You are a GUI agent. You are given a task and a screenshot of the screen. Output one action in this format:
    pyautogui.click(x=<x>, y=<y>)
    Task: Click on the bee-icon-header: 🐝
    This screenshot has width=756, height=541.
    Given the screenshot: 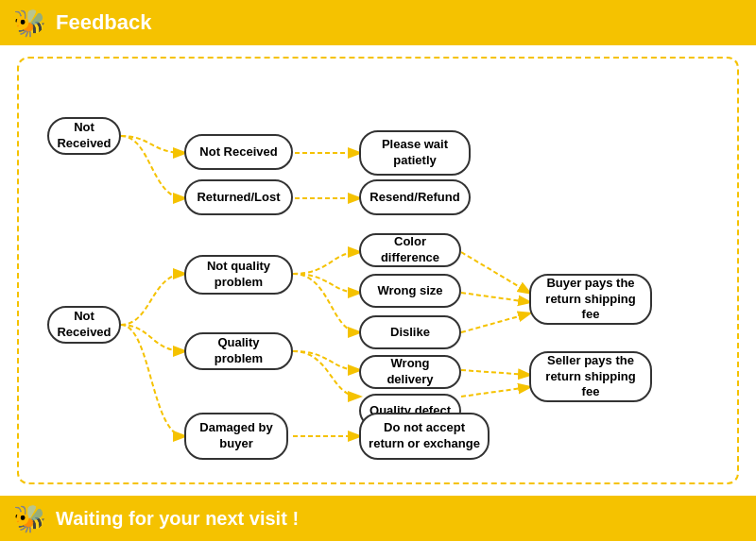 What is the action you would take?
    pyautogui.click(x=30, y=23)
    